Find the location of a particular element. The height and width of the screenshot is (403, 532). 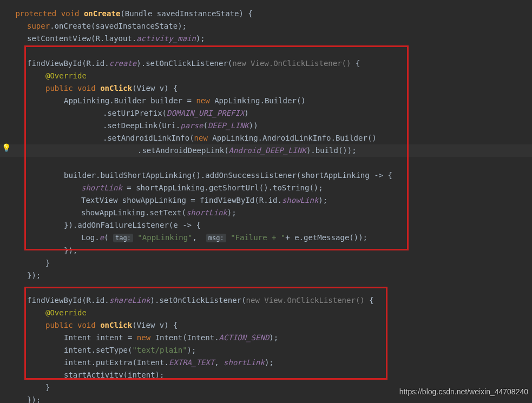

param-hint-tag: tag: is located at coordinates (123, 238).